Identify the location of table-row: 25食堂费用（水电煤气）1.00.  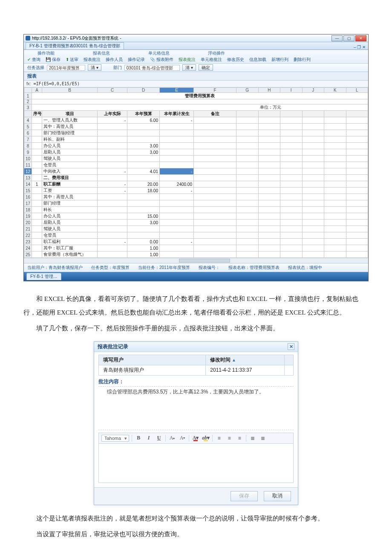
(196, 255).